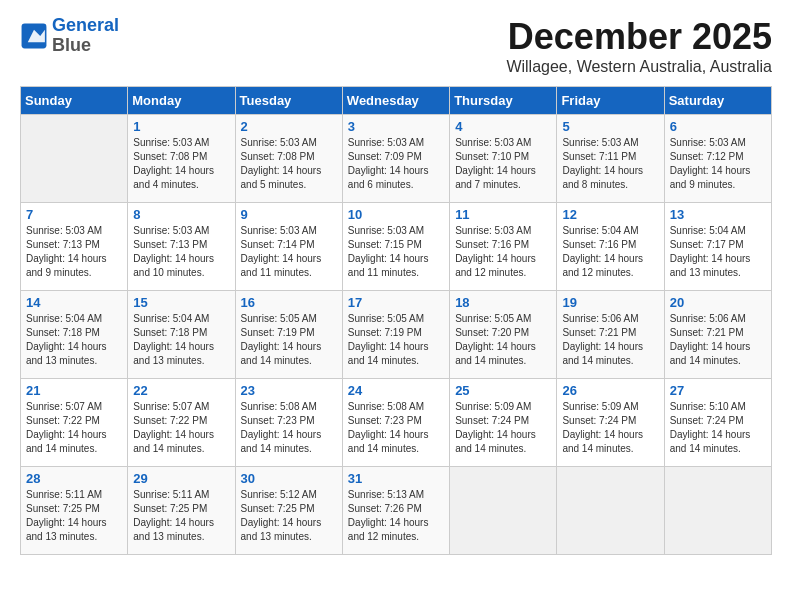  Describe the element at coordinates (182, 511) in the screenshot. I see `calendar-cell: 29Sunrise: 5:11 AM Sunset: 7:25 PM Dayli…` at that location.